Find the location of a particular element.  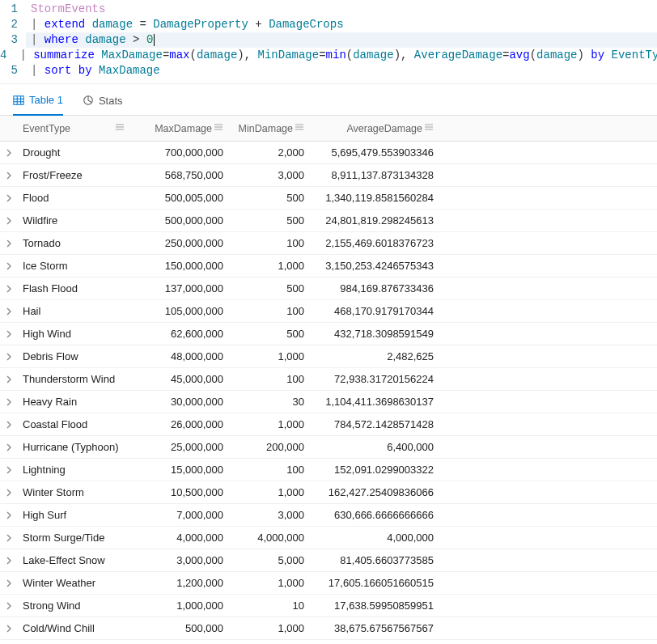

table-row: Hail105,000,000100468,170.9179170344 is located at coordinates (328, 311).